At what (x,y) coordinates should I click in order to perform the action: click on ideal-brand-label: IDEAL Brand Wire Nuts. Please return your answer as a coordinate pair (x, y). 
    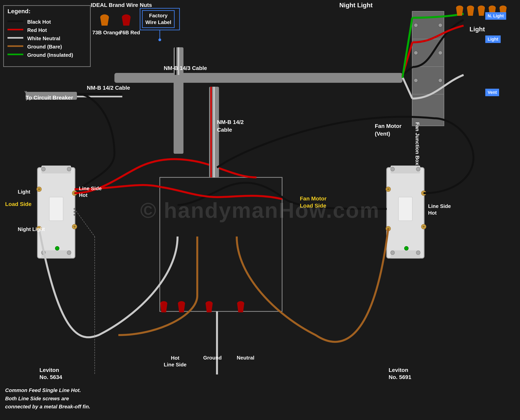
    Looking at the image, I should click on (121, 5).